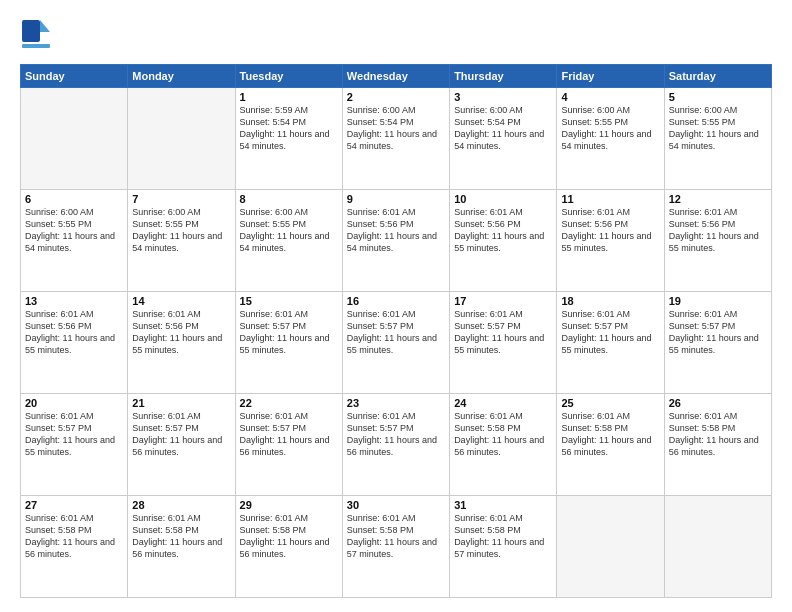 This screenshot has width=792, height=612. Describe the element at coordinates (718, 301) in the screenshot. I see `day-number: 19` at that location.